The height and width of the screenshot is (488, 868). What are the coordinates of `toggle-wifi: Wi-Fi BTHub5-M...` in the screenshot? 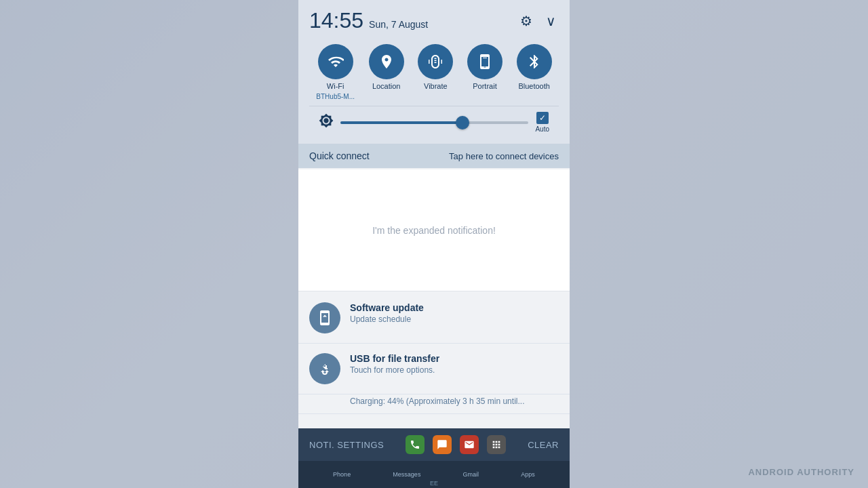 It's located at (335, 72).